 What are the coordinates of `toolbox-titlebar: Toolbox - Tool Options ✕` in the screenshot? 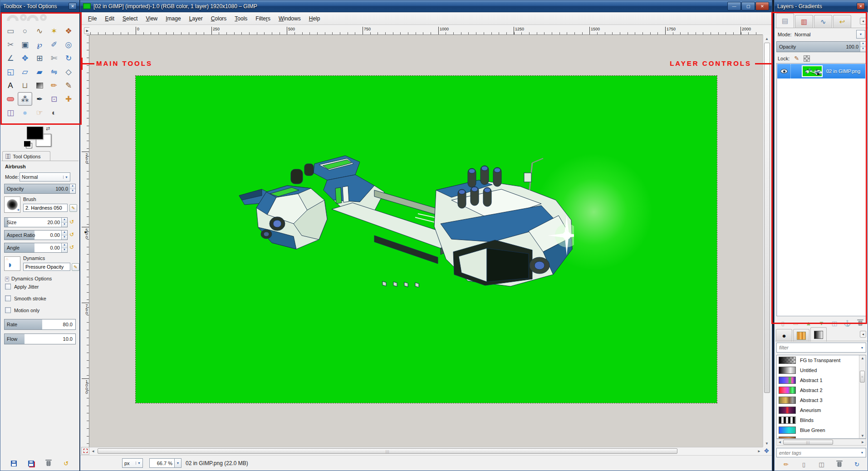 It's located at (40, 6).